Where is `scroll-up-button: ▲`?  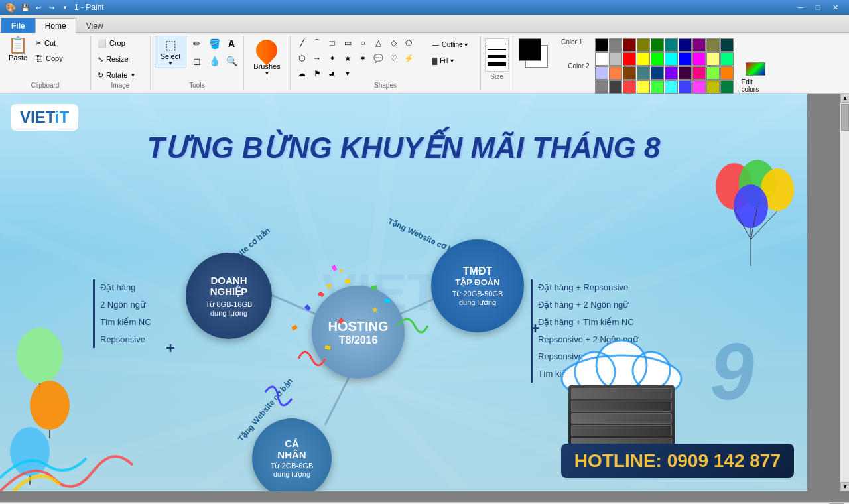
scroll-up-button: ▲ is located at coordinates (845, 98).